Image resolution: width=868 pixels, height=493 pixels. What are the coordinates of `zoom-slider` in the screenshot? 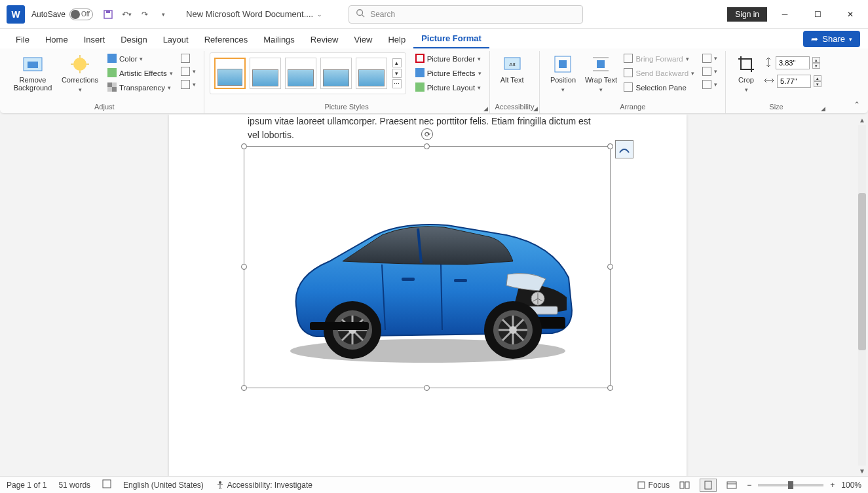 It's located at (791, 485).